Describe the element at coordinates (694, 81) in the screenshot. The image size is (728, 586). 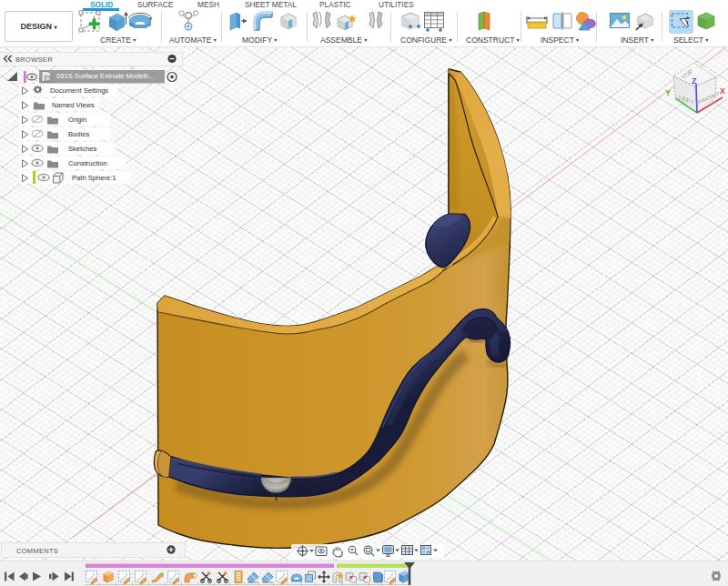
I see `svg-text: Z` at that location.